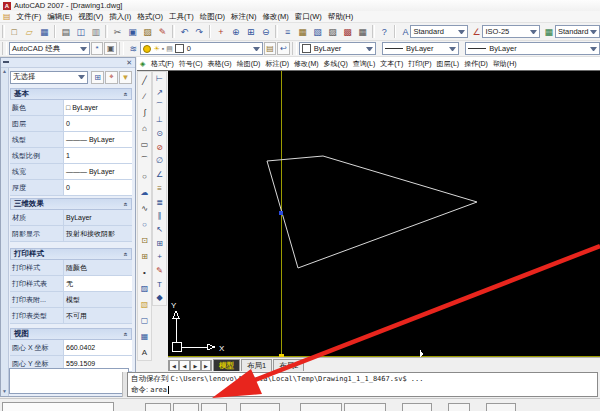 Image resolution: width=600 pixels, height=411 pixels. What do you see at coordinates (160, 134) in the screenshot?
I see `radius-dim-button: ⊙` at bounding box center [160, 134].